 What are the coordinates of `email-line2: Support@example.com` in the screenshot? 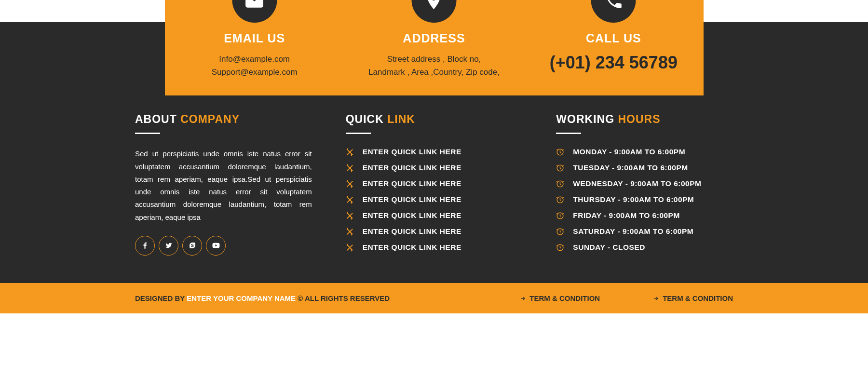 It's located at (255, 72).